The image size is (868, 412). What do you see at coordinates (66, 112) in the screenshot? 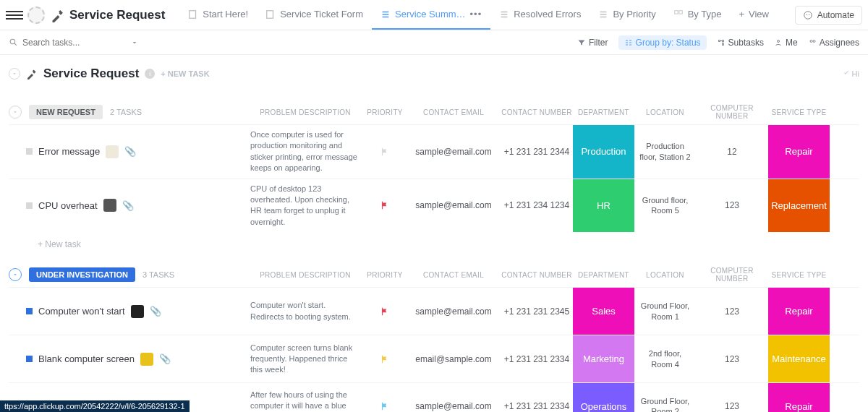
I see `status-pill: NEW REQUEST` at bounding box center [66, 112].